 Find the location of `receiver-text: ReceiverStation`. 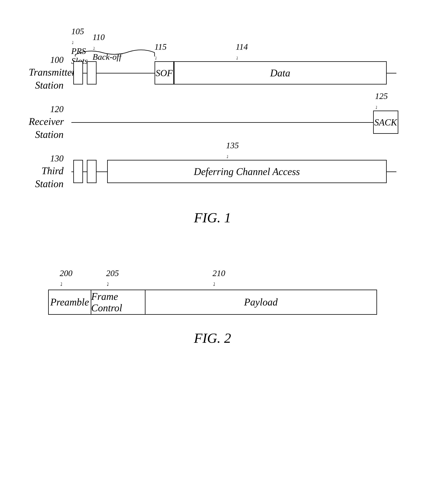

receiver-text: ReceiverStation is located at coordinates (46, 128).